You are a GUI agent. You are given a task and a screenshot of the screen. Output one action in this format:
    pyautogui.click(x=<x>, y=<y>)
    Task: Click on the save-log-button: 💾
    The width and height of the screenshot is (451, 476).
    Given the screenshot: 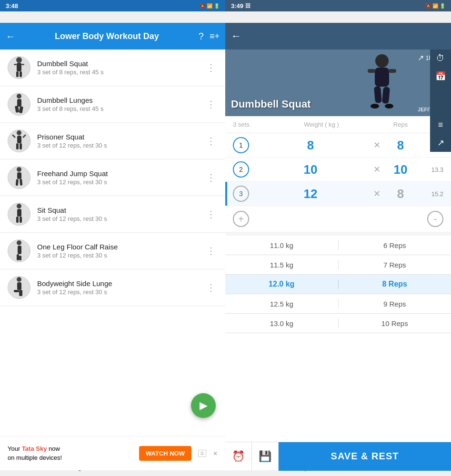 What is the action you would take?
    pyautogui.click(x=265, y=456)
    